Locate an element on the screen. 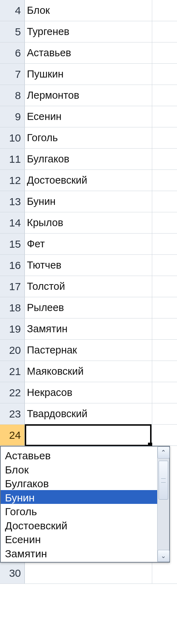 The image size is (177, 644). row-header: 12 is located at coordinates (12, 180).